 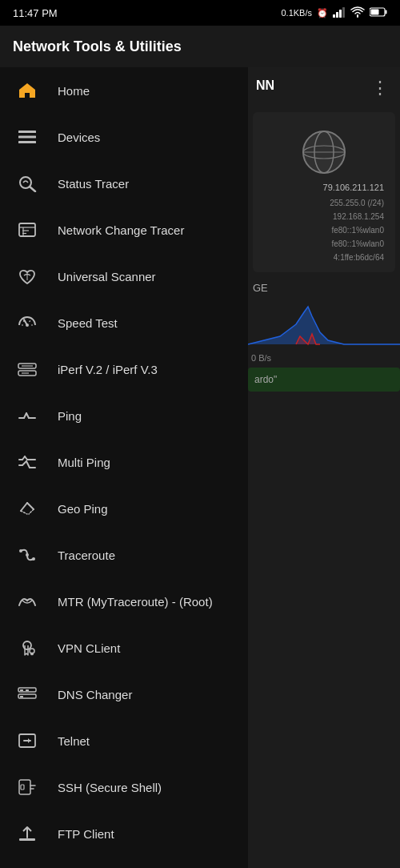 What do you see at coordinates (27, 137) in the screenshot?
I see `devices-icon` at bounding box center [27, 137].